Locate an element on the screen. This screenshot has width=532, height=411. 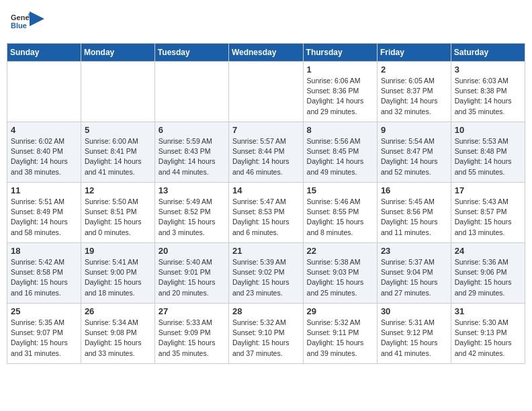
day-number: 2 is located at coordinates (414, 70).